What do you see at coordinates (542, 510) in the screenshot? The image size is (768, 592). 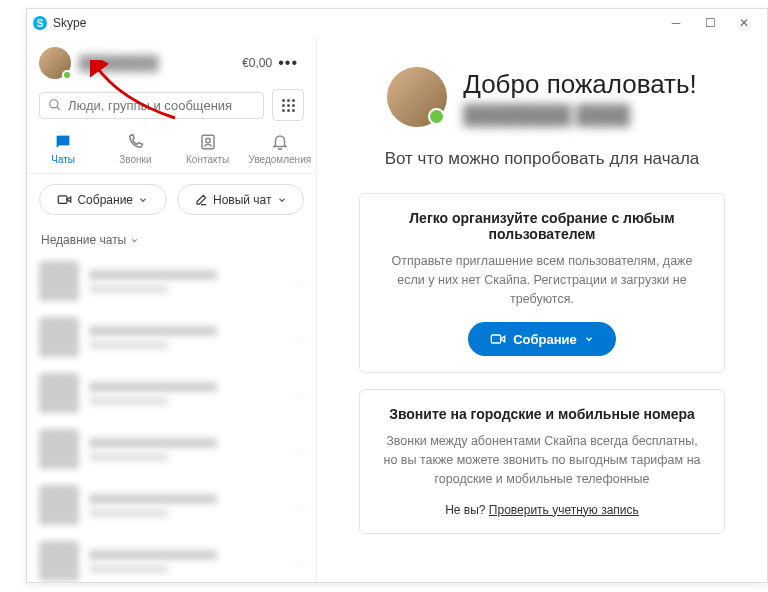 I see `not-you-row: Не вы? Проверить учетную запись` at bounding box center [542, 510].